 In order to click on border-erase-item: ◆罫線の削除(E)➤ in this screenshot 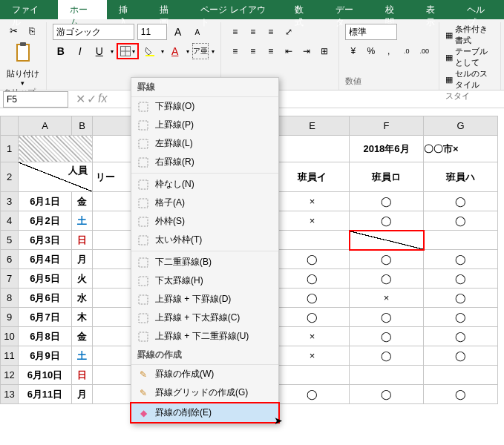, I will do `click(205, 412)`.